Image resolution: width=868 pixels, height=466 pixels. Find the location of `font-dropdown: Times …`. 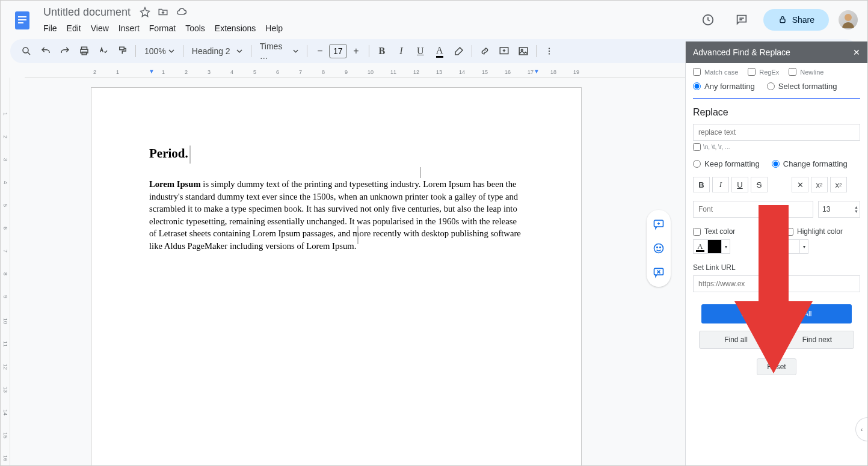

font-dropdown: Times … is located at coordinates (279, 51).